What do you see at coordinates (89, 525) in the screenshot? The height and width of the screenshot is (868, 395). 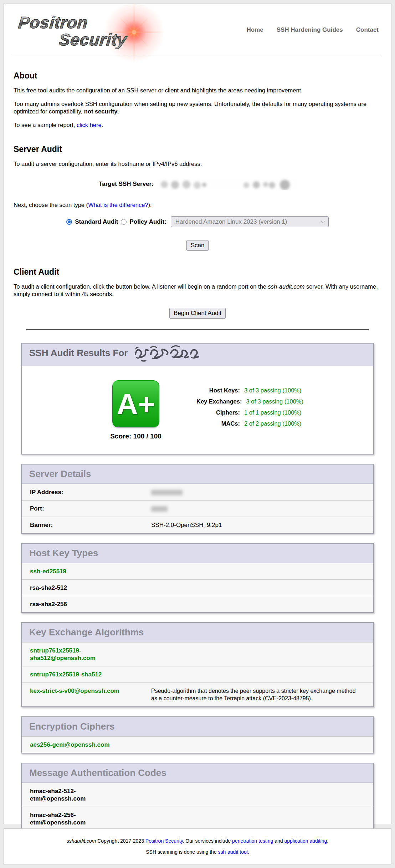 I see `detail-label: Banner:` at bounding box center [89, 525].